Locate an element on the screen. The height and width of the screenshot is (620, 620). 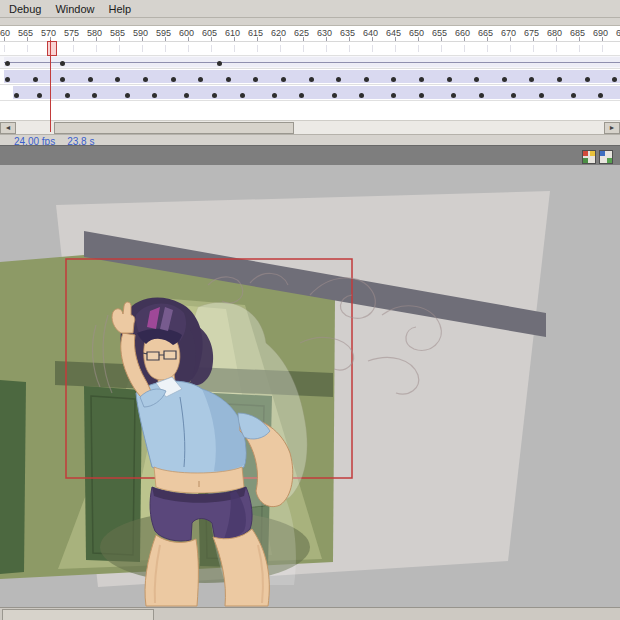
frame-label: 665 is located at coordinates (486, 33).